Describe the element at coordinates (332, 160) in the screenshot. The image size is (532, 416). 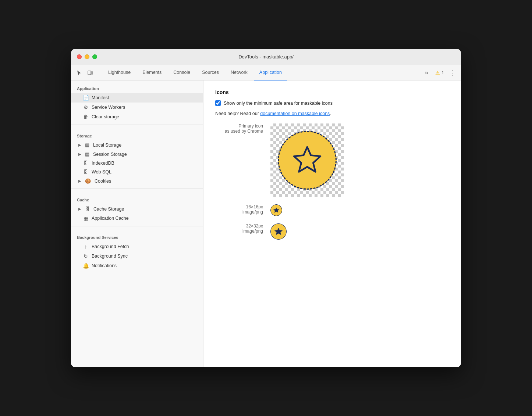
I see `primary-icon-row: Primary icon as used by Chrome` at that location.